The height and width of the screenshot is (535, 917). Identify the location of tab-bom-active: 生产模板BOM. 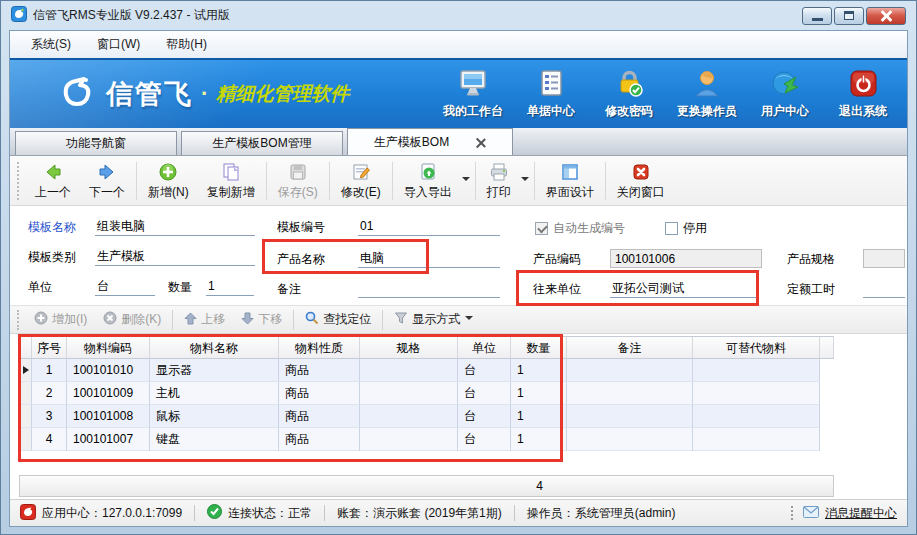
(430, 142).